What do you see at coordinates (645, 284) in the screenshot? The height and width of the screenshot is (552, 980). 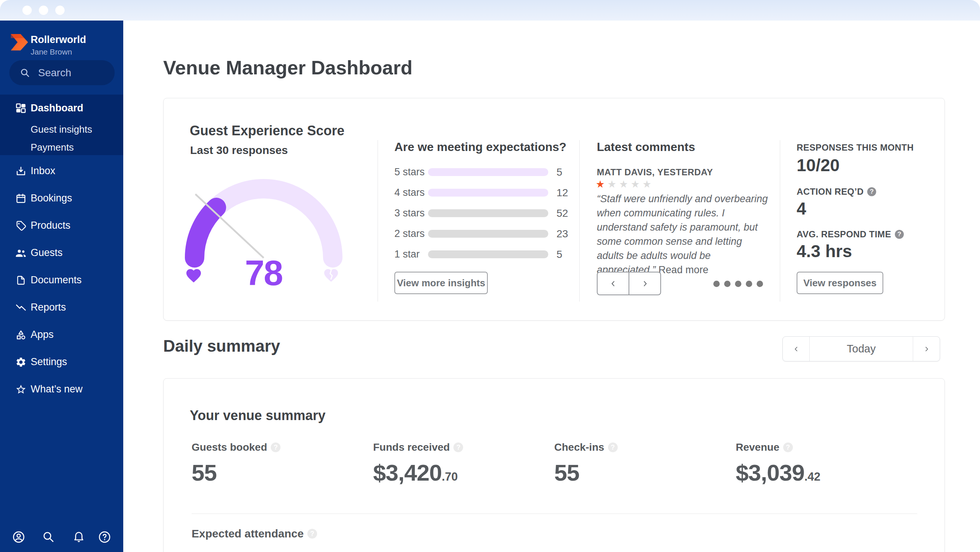 I see `next-comment-button` at bounding box center [645, 284].